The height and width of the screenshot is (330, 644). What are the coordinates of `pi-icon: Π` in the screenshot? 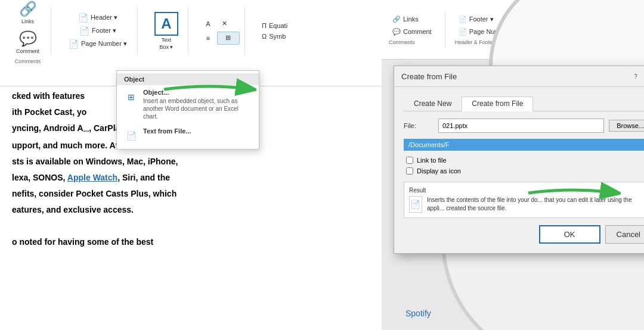 It's located at (264, 26).